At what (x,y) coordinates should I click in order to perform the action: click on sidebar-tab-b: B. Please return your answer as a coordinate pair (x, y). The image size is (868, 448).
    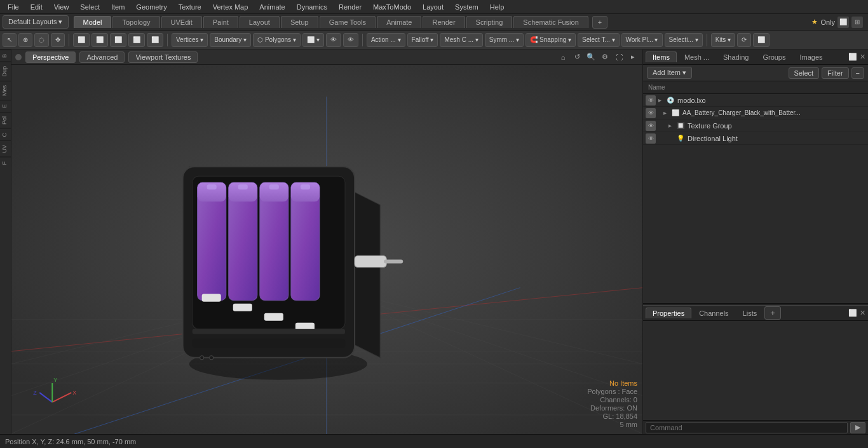
    Looking at the image, I should click on (5, 56).